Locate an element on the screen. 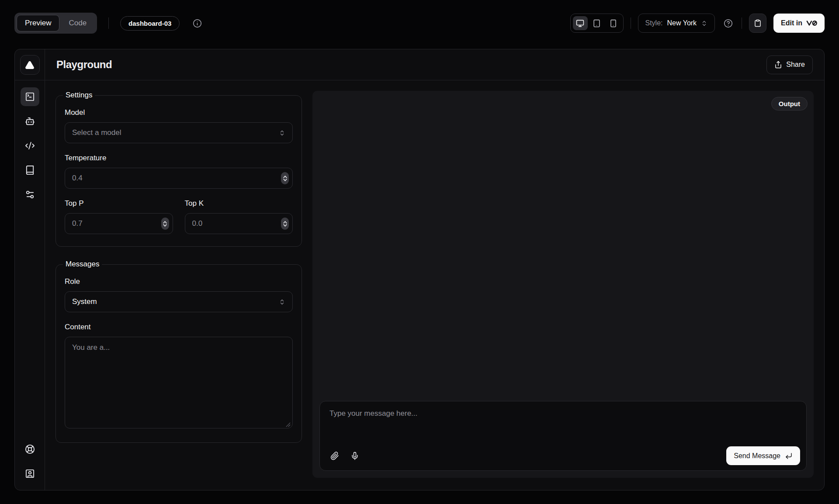  send-message-label: Send Message is located at coordinates (757, 456).